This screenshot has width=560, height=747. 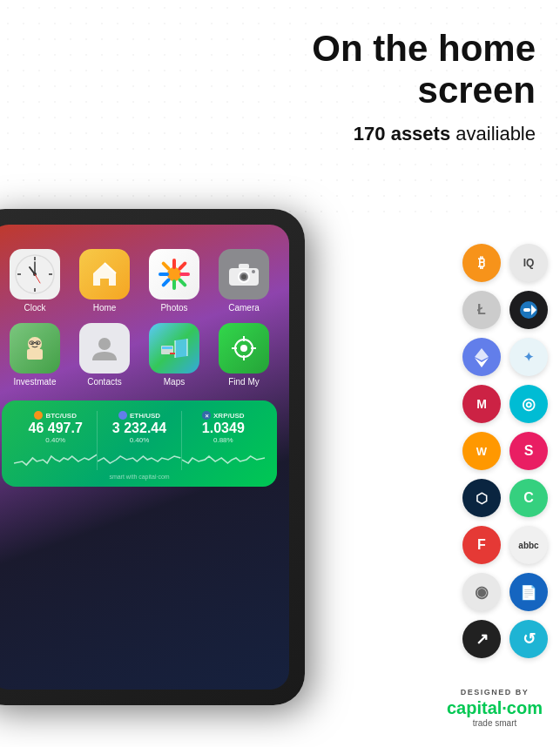 What do you see at coordinates (529, 404) in the screenshot?
I see `compass-icon: ◎` at bounding box center [529, 404].